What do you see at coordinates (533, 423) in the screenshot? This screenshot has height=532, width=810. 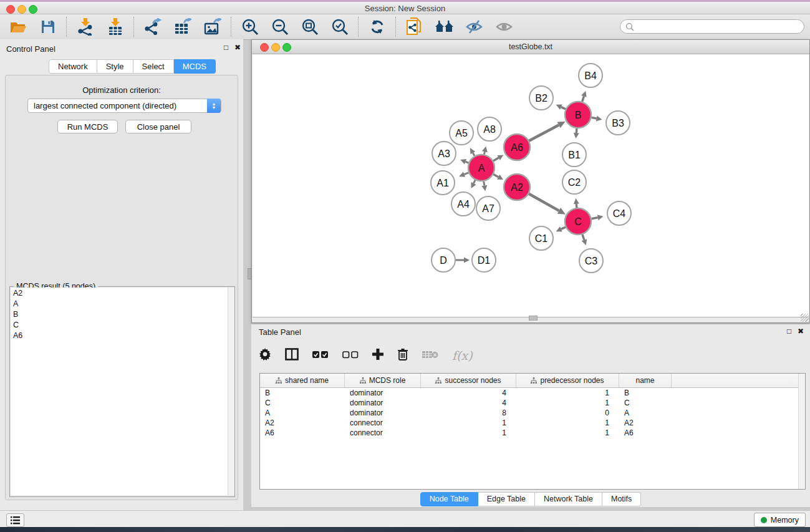 I see `table-row: A2connector11A2` at bounding box center [533, 423].